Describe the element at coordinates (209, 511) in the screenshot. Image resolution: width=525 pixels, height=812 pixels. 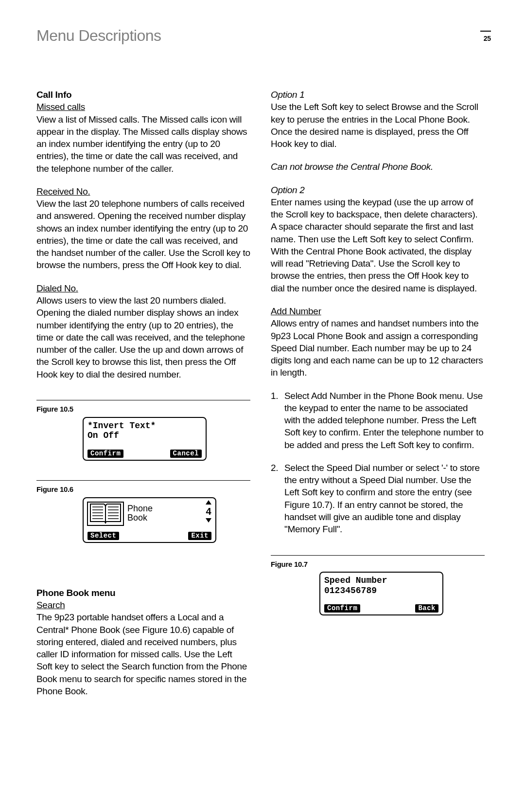
I see `scroll-indicator: 4` at that location.